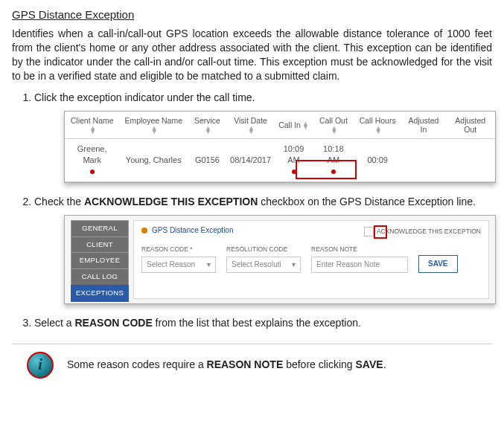  What do you see at coordinates (377, 125) in the screenshot?
I see `col-call-hours: Call Hours` at bounding box center [377, 125].